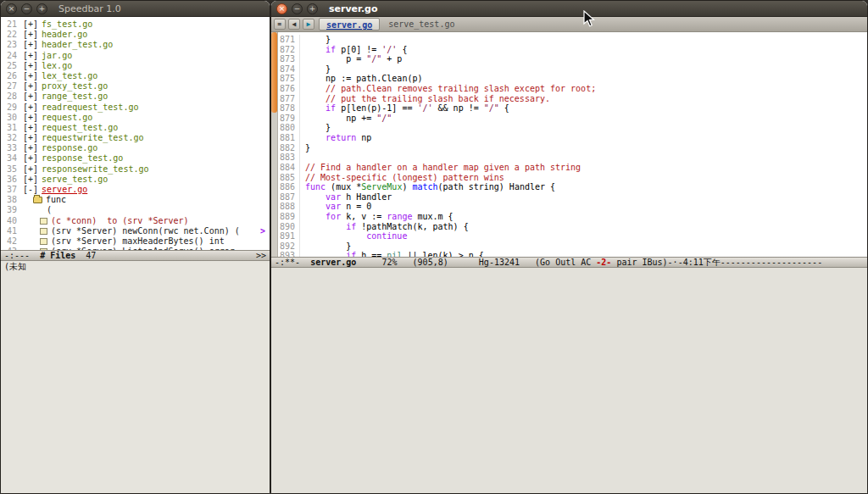 The image size is (868, 494). I want to click on item-label: responsewrite_test.go, so click(95, 169).